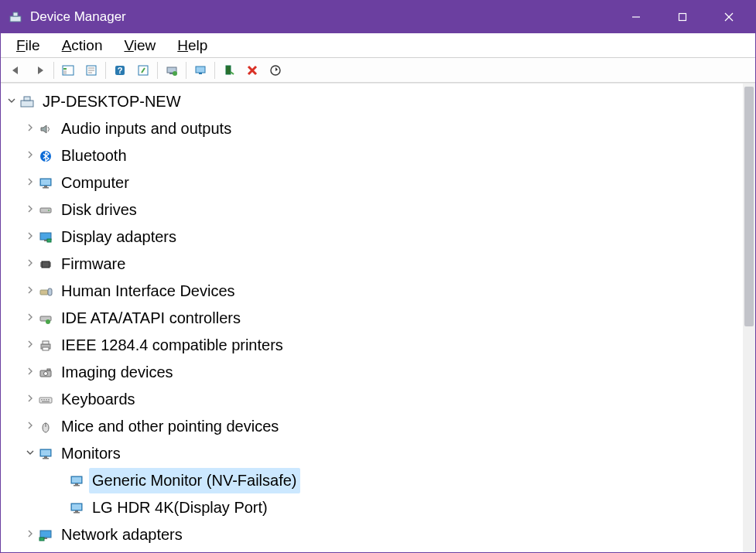 The height and width of the screenshot is (553, 756). What do you see at coordinates (151, 319) in the screenshot?
I see `tree-item-label: IDE ATA/ATAPI controllers` at bounding box center [151, 319].